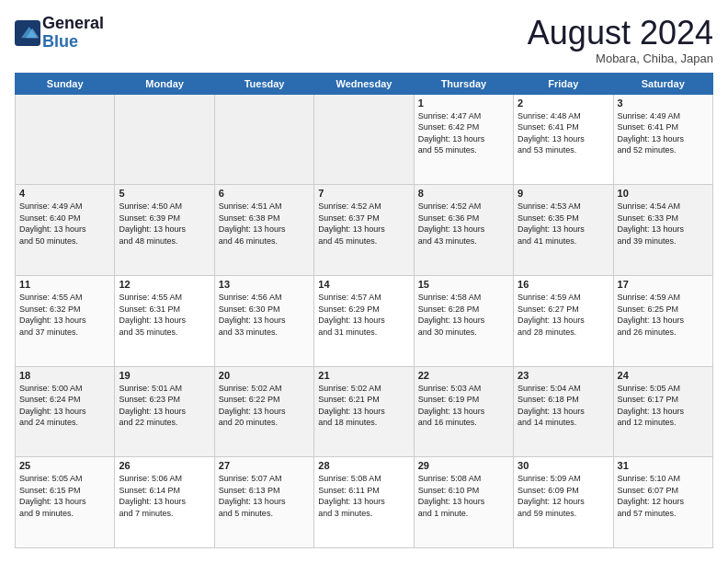  What do you see at coordinates (463, 83) in the screenshot?
I see `weekday-thursday: Thursday` at bounding box center [463, 83].